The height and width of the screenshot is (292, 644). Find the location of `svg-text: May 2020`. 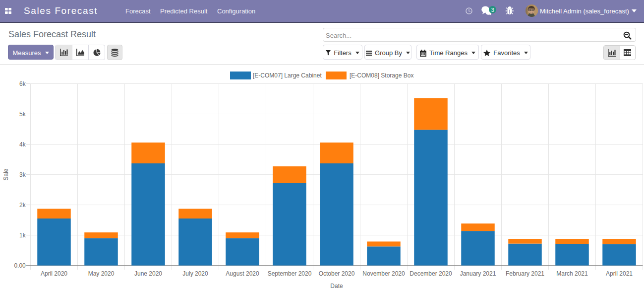

svg-text: May 2020 is located at coordinates (101, 274).